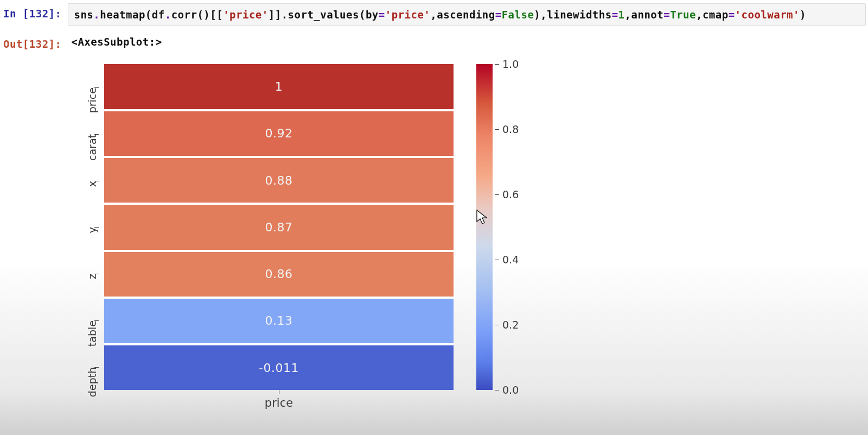  Describe the element at coordinates (484, 227) in the screenshot. I see `colorbar` at that location.